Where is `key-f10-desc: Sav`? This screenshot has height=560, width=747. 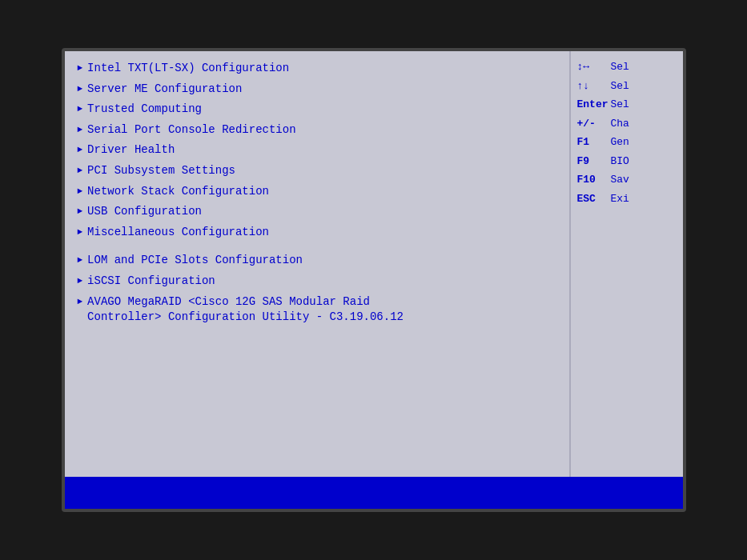
key-f10-desc: Sav is located at coordinates (620, 180).